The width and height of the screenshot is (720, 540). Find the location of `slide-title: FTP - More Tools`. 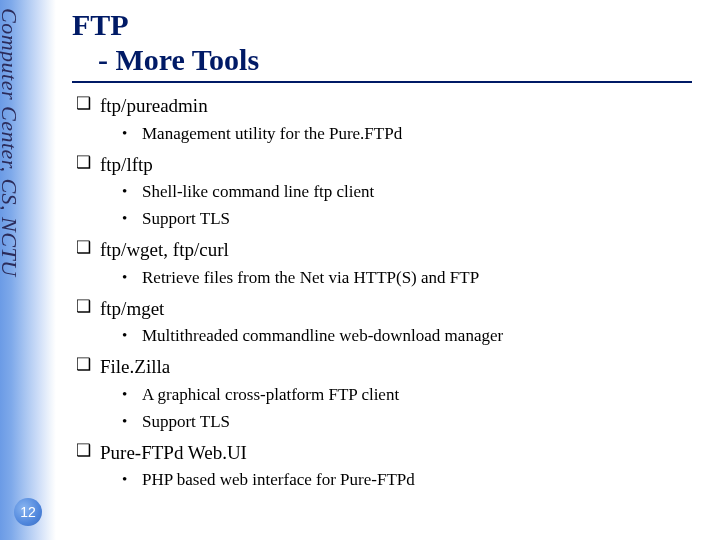

slide-title: FTP - More Tools is located at coordinates (391, 42).